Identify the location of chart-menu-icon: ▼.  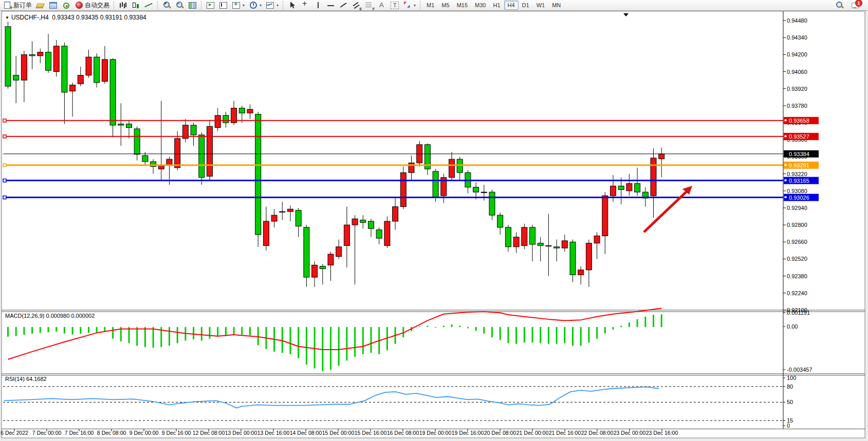
(7, 17).